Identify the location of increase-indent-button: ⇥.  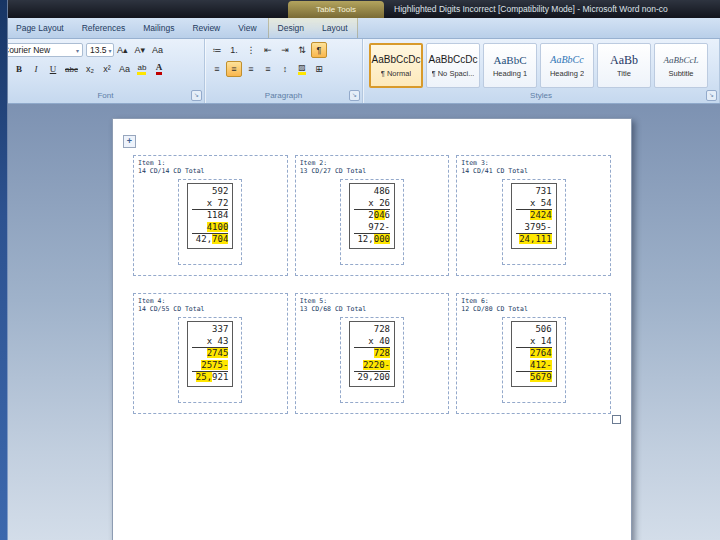
(285, 50).